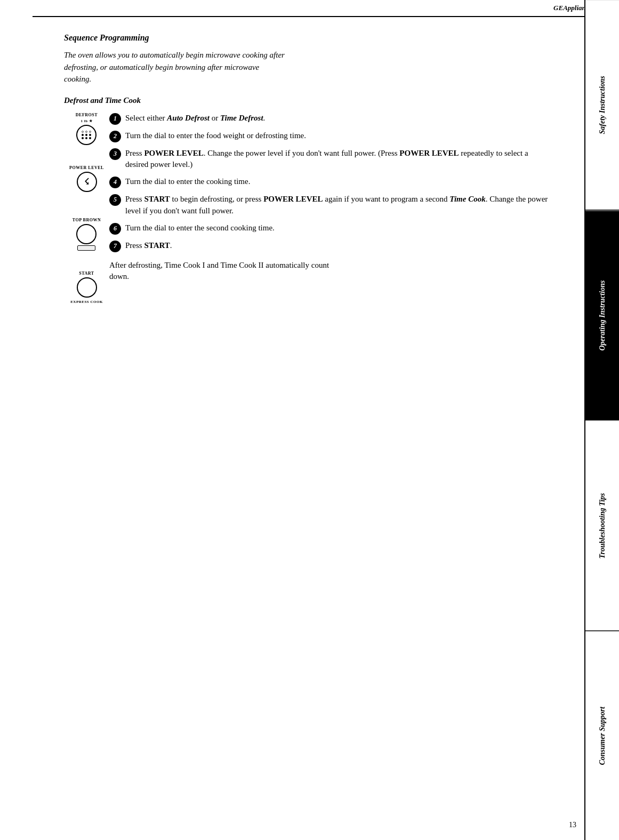 Image resolution: width=619 pixels, height=840 pixels. I want to click on top-brown-label: TOP BROWN, so click(86, 220).